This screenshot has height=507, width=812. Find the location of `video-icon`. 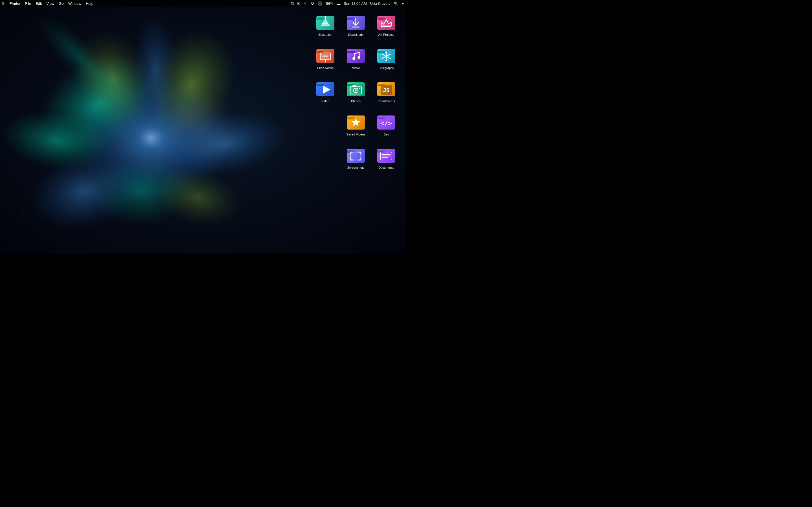

video-icon is located at coordinates (325, 88).